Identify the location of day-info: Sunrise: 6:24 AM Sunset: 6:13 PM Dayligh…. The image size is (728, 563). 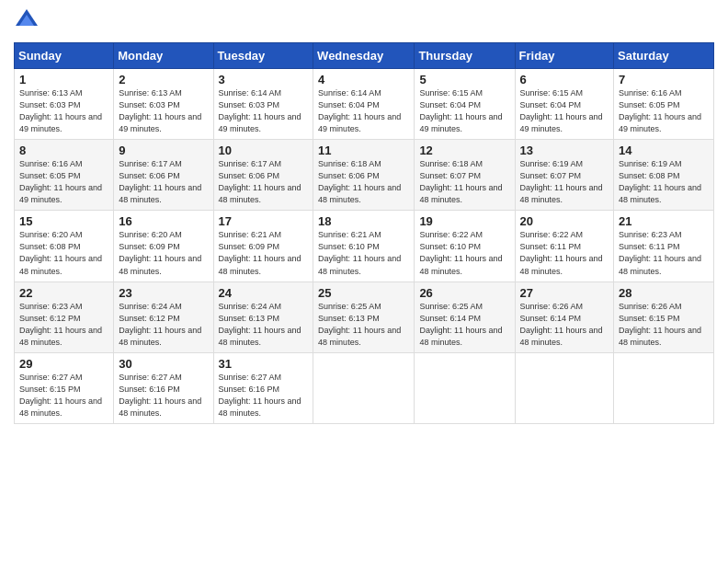
(264, 325).